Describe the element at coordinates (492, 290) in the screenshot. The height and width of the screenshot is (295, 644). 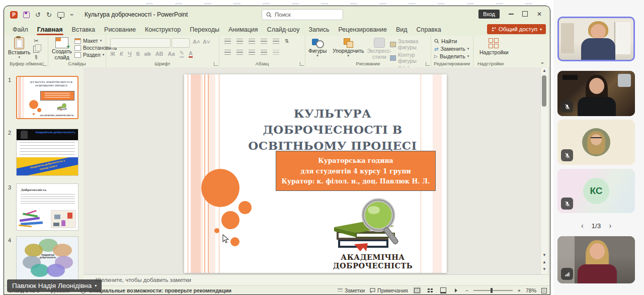
I see `zoom-slider-thumb` at that location.